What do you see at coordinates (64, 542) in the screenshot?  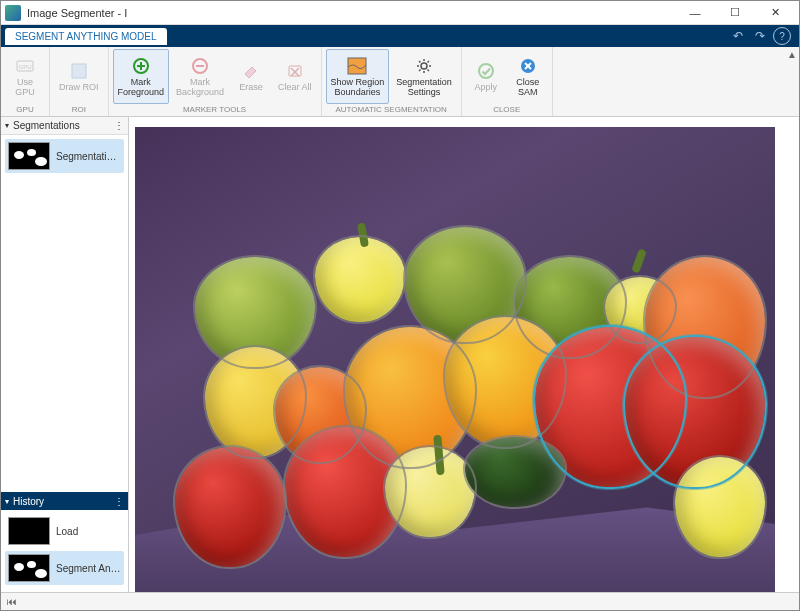 I see `history-panel: ▾ History ⋮ Load Segment Anyt...` at bounding box center [64, 542].